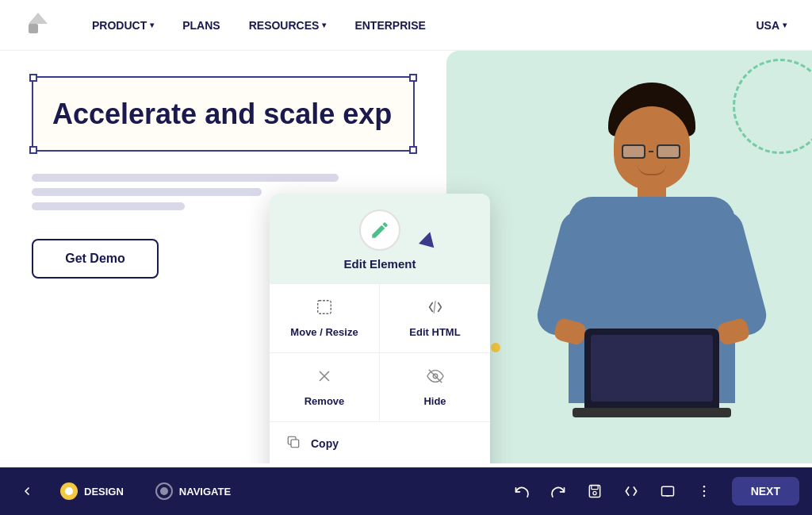 The height and width of the screenshot is (515, 812). What do you see at coordinates (522, 491) in the screenshot?
I see `undo-button` at bounding box center [522, 491].